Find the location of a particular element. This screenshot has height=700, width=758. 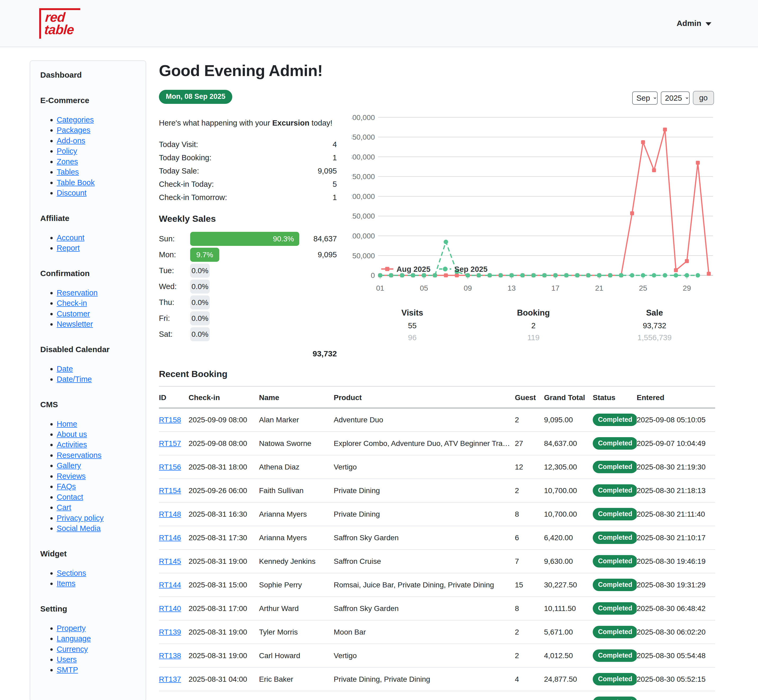

weekly-bar-label: Mon: is located at coordinates (175, 255).